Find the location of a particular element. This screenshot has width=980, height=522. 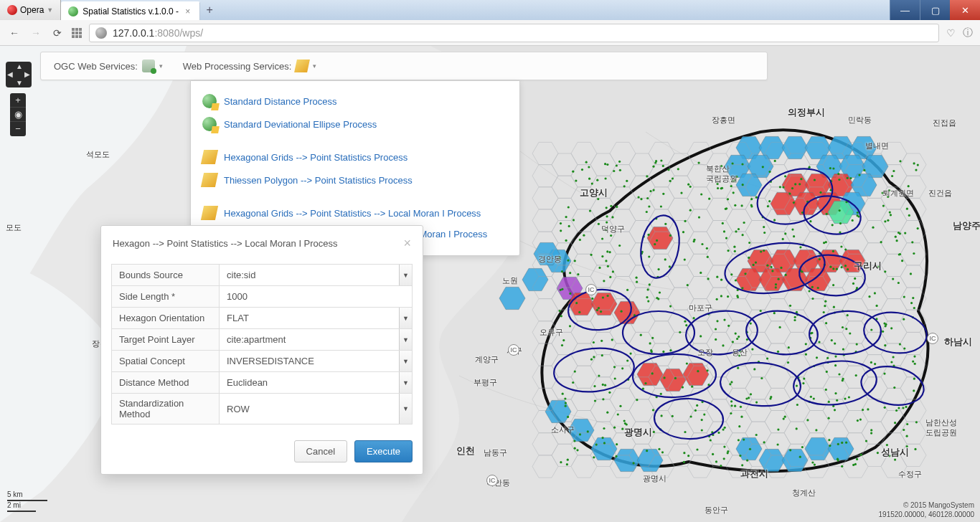

field-value: 1000 is located at coordinates (316, 297).